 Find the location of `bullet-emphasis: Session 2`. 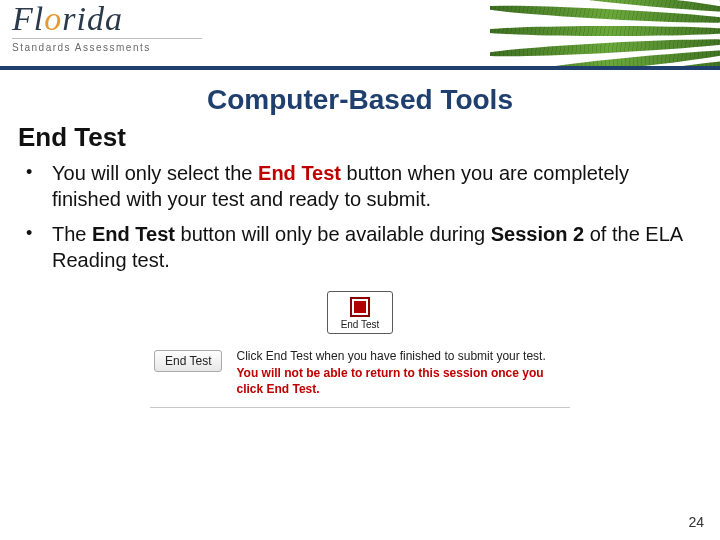

bullet-emphasis: Session 2 is located at coordinates (538, 234).